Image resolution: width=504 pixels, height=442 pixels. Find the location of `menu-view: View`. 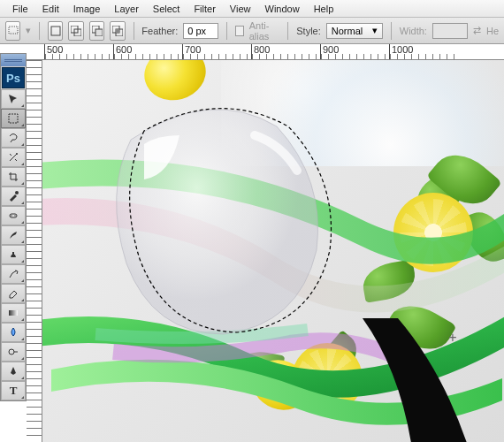

menu-view: View is located at coordinates (241, 9).